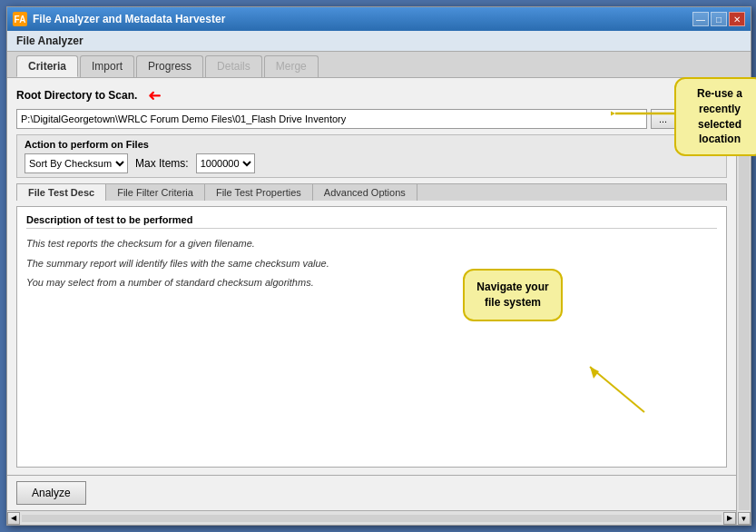 This screenshot has width=756, height=532. What do you see at coordinates (372, 156) in the screenshot?
I see `action-section: Action to perform on Files Sort By Check…` at bounding box center [372, 156].